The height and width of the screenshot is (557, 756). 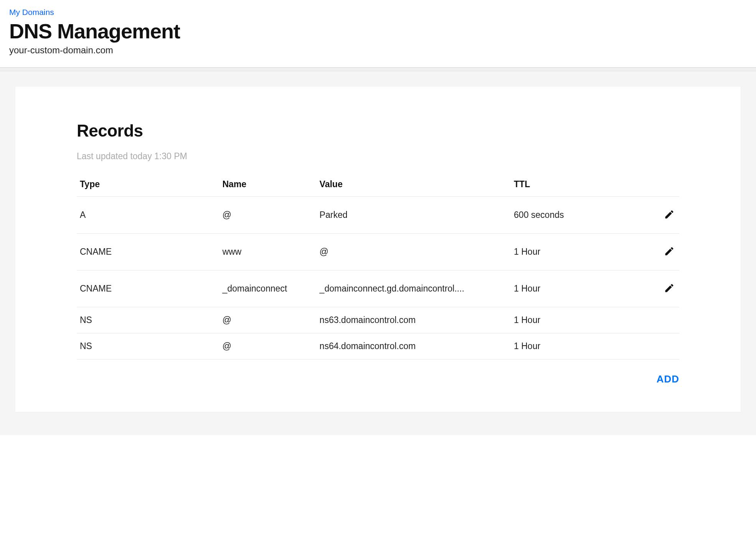 What do you see at coordinates (268, 289) in the screenshot?
I see `cell-name: _domainconnect` at bounding box center [268, 289].